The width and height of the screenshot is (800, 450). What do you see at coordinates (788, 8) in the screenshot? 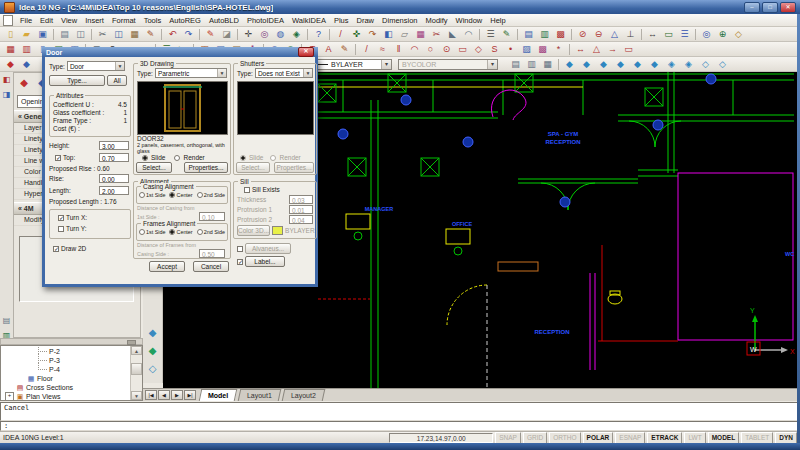
I see `close-button: ✕` at bounding box center [788, 8].